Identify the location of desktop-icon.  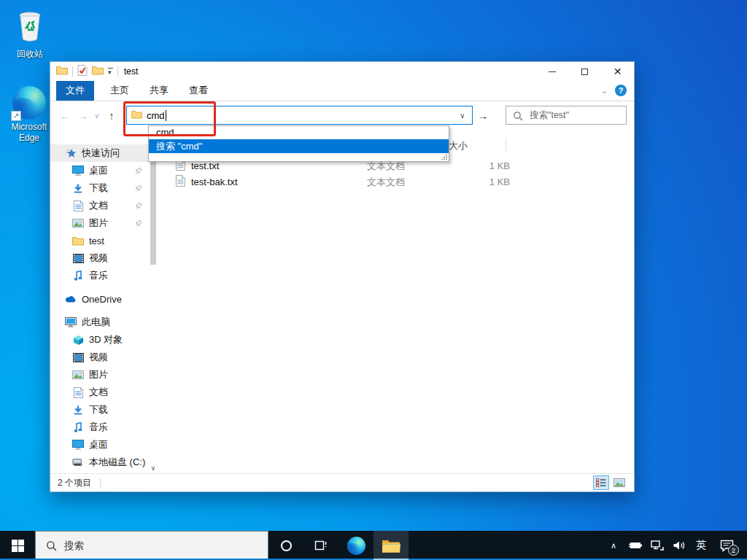
(78, 171).